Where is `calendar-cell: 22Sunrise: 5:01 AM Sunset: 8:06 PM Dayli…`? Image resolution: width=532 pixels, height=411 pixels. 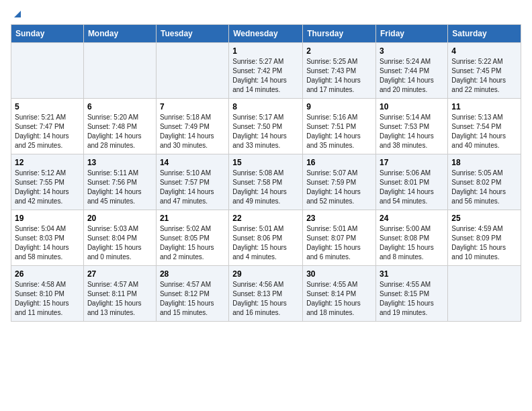
calendar-cell: 22Sunrise: 5:01 AM Sunset: 8:06 PM Dayli… is located at coordinates (266, 238).